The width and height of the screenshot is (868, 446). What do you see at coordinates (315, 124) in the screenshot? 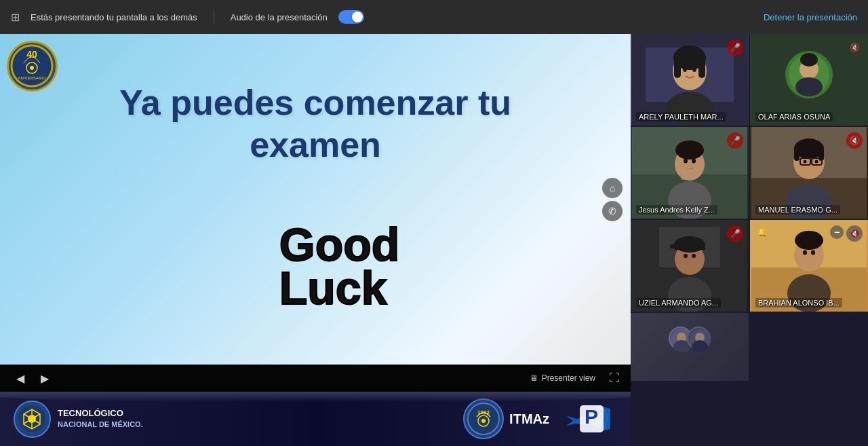
I see `slide-heading: Ya puedes comenzar tu examen` at bounding box center [315, 124].